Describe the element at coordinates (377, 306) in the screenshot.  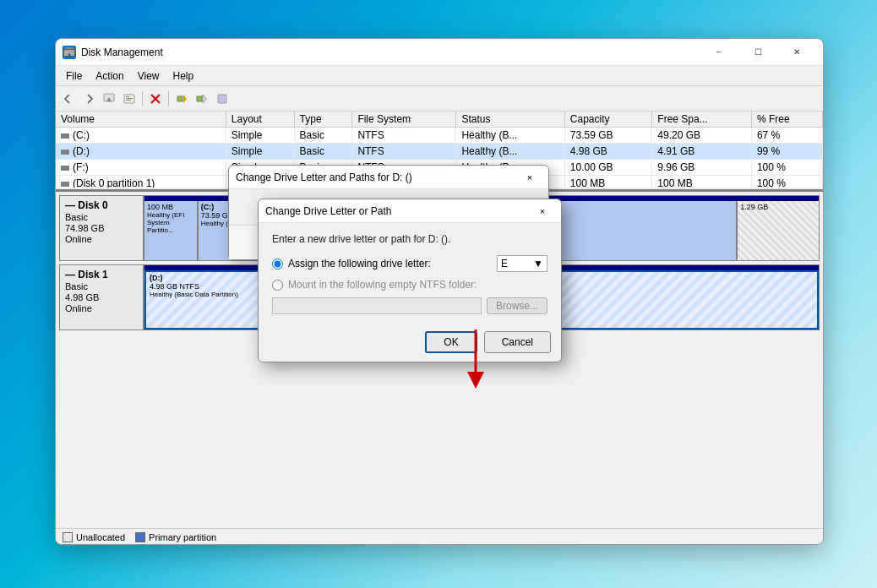
I see `ntfs-folder-input` at that location.